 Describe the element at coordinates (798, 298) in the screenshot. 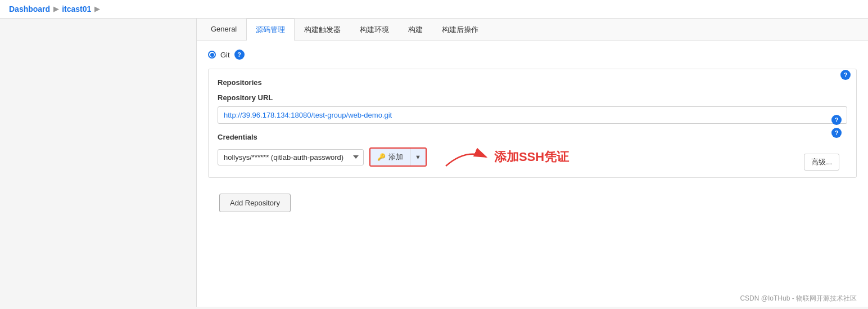

I see `footer: CSDN @IoTHub - 物联网开源技术社区` at that location.